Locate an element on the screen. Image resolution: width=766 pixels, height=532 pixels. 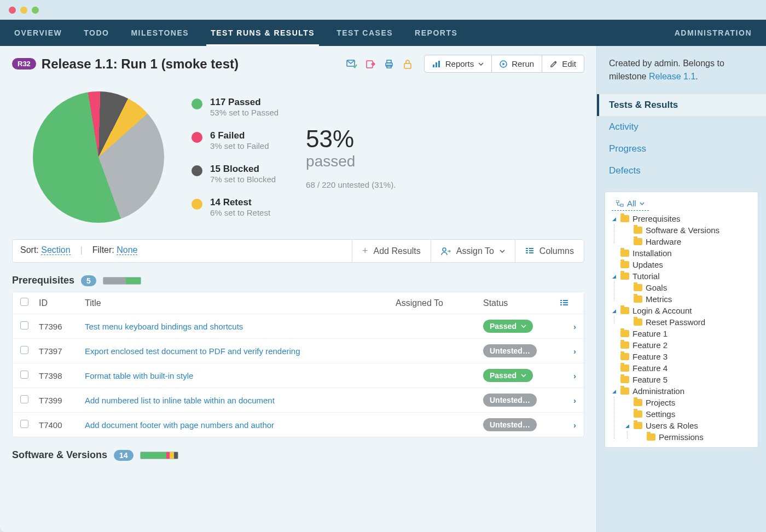
test-title-link: Export enclosed test document to PDF and… is located at coordinates (193, 351).